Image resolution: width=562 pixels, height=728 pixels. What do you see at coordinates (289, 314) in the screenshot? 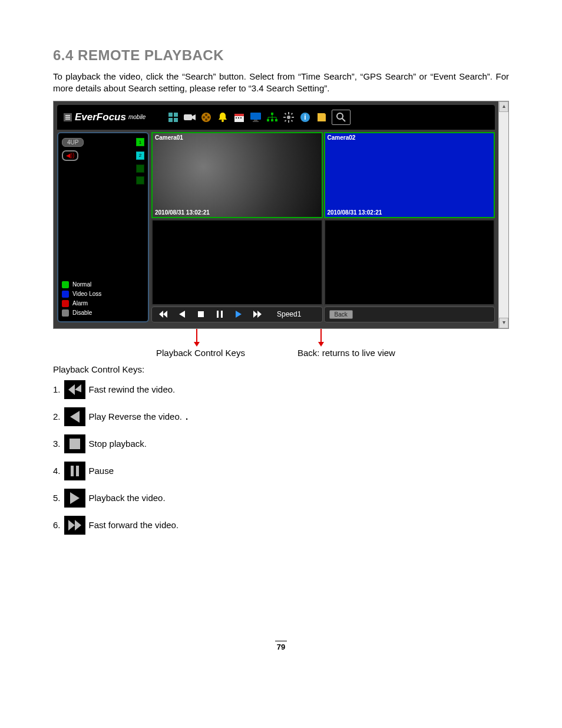
I see `speed-label: Speed1` at bounding box center [289, 314].